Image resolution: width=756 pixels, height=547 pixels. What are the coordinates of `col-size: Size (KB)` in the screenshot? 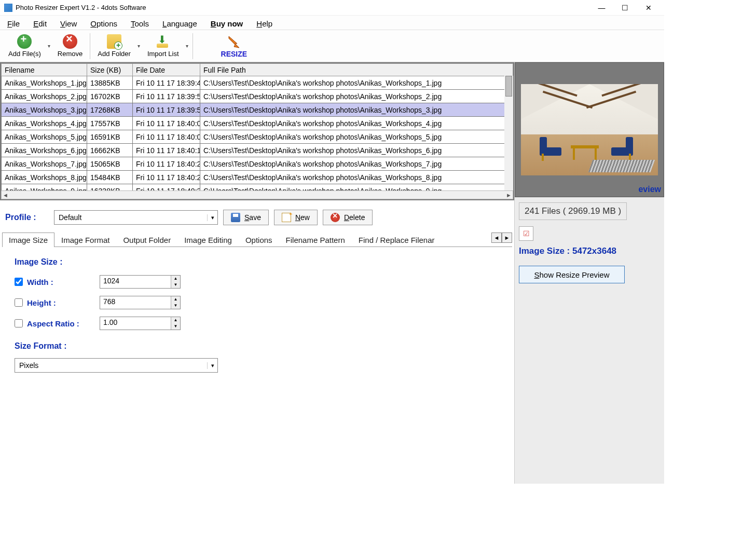 It's located at (110, 70).